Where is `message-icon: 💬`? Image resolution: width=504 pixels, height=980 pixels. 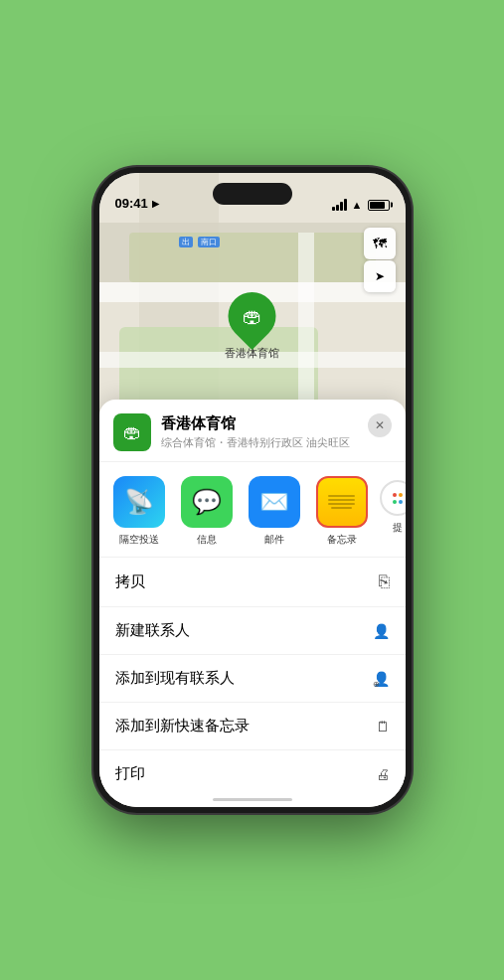
message-icon: 💬 is located at coordinates (207, 502).